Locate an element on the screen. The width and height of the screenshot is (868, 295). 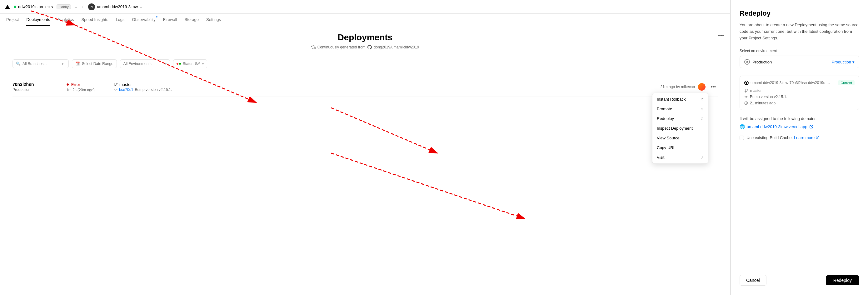
card-branch-row: master is located at coordinates (799, 90).